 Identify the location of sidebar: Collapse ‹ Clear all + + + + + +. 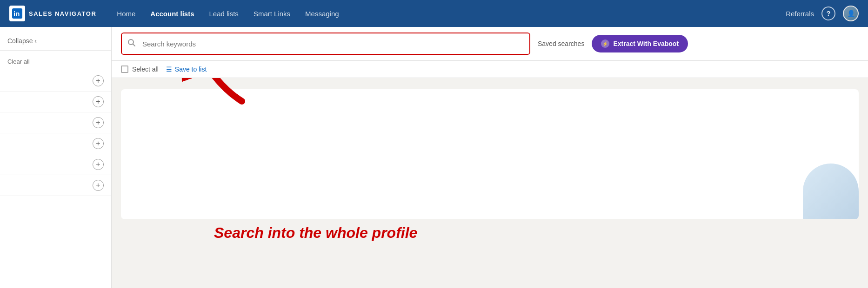
(56, 157).